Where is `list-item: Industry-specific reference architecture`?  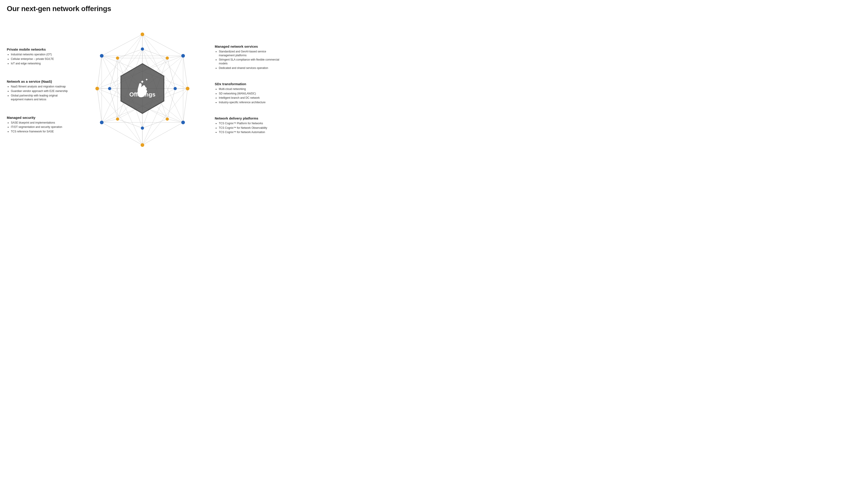
list-item: Industry-specific reference architecture is located at coordinates (251, 102).